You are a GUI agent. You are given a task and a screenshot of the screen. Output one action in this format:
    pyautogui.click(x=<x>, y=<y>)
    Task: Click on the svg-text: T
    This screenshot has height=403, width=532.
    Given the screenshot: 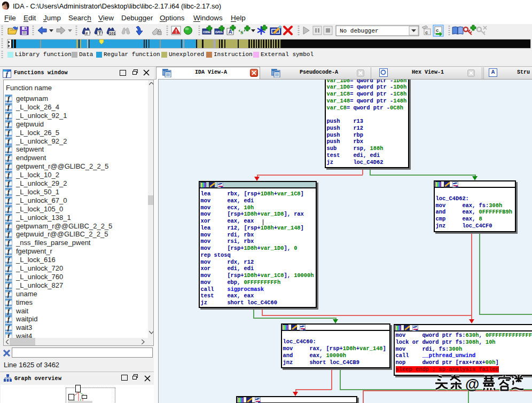 What is the action you would take?
    pyautogui.click(x=100, y=33)
    